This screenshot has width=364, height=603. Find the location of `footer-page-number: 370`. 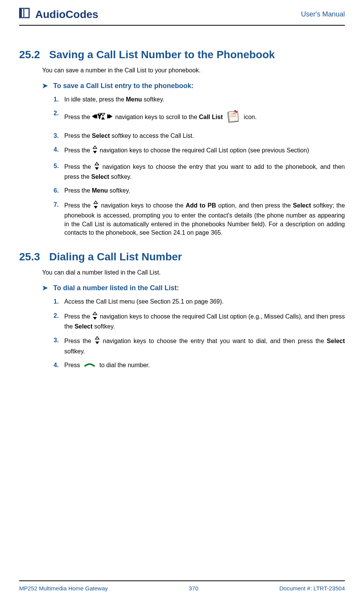

footer-page-number: 370 is located at coordinates (194, 588).